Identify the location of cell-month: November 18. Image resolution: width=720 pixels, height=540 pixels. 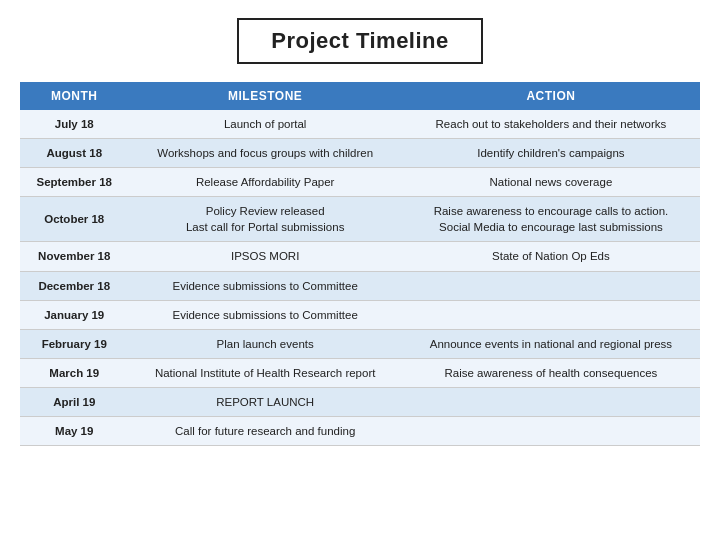
(74, 256).